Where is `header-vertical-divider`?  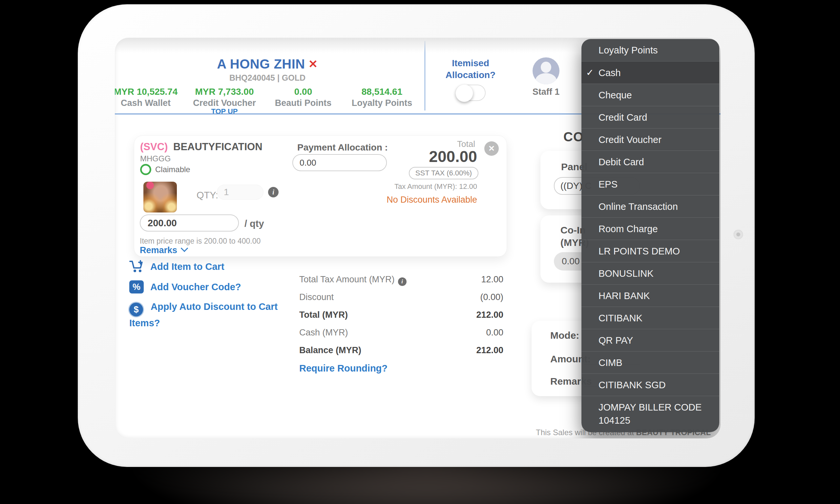 header-vertical-divider is located at coordinates (425, 76).